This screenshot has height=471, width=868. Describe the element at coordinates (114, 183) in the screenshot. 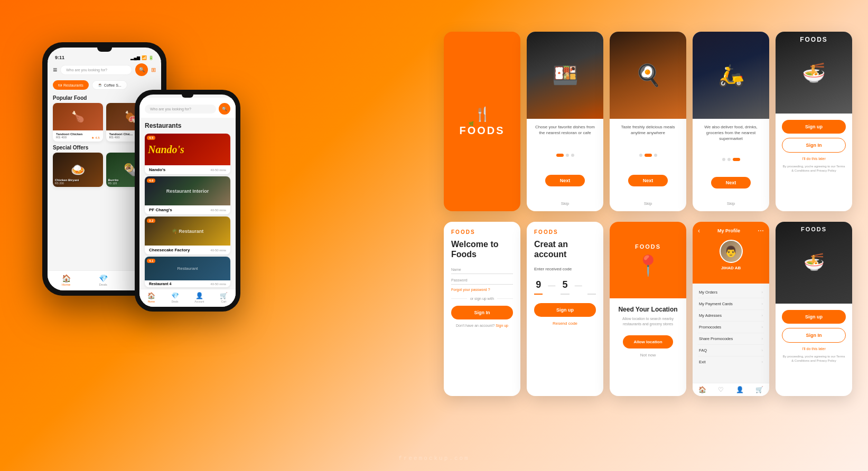

I see `special-price-2: RS 120` at that location.